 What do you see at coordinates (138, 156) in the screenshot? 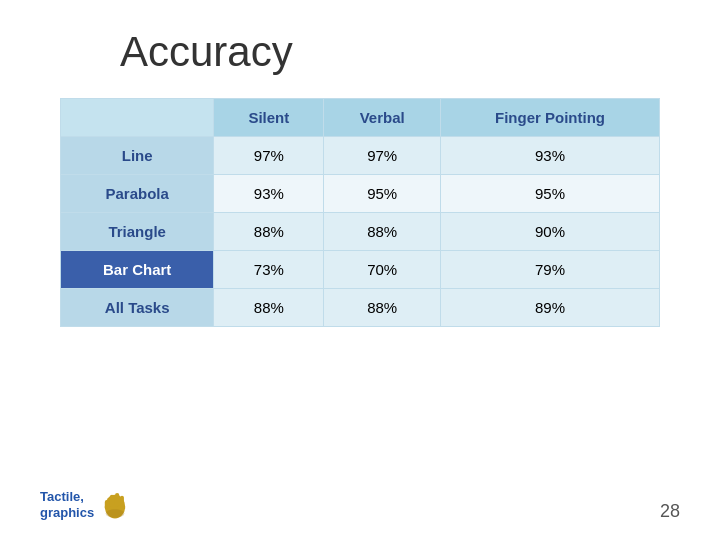
I see `row-label: Line` at bounding box center [138, 156].